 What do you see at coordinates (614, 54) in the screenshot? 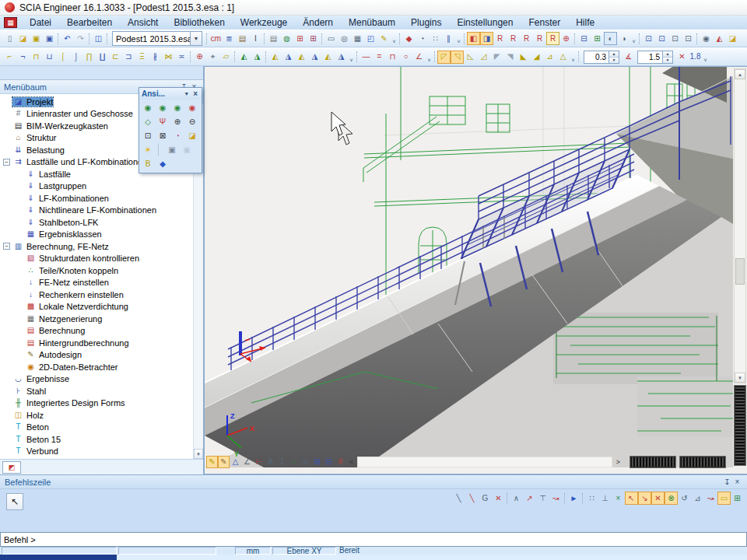
I see `spin-up-icon: ▲` at bounding box center [614, 54].